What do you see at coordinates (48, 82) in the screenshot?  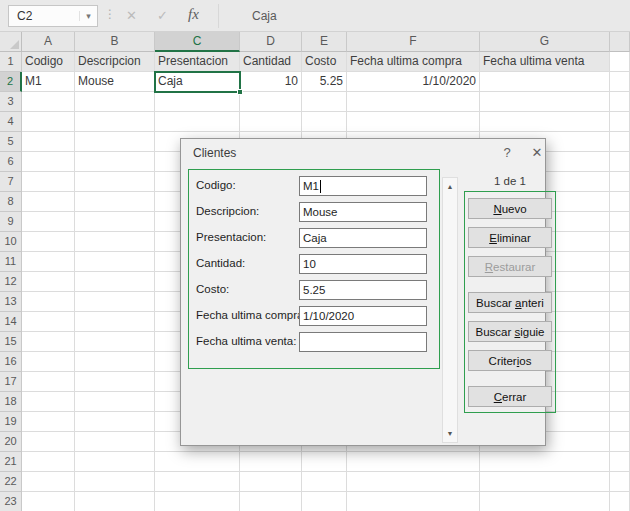 I see `cell-A2: M1` at bounding box center [48, 82].